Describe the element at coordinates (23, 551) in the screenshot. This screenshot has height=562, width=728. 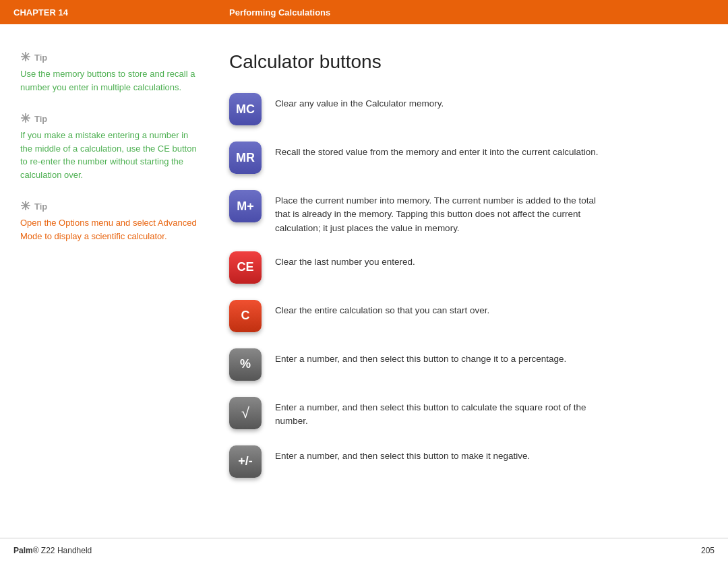
I see `footer-brand-name: Palm` at that location.